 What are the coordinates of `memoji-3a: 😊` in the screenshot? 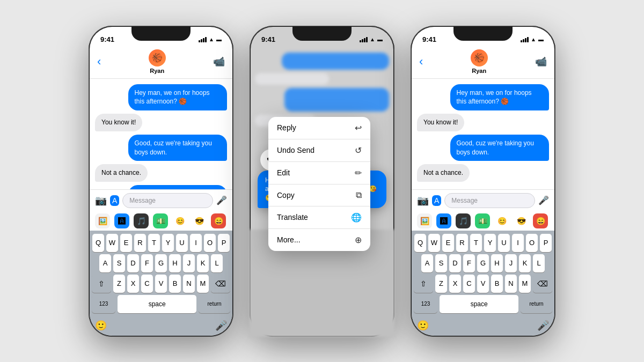 It's located at (502, 221).